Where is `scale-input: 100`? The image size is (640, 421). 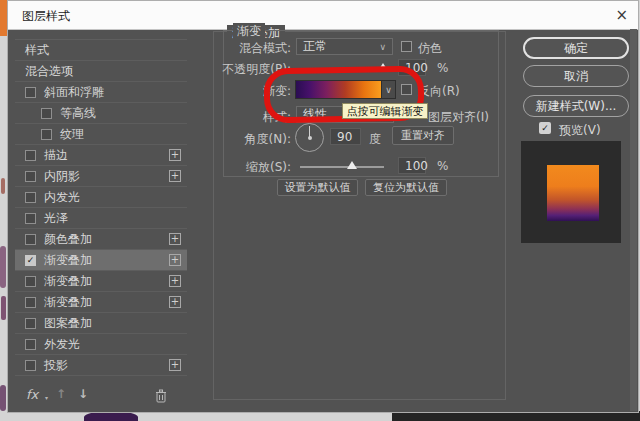
scale-input: 100 is located at coordinates (412, 166).